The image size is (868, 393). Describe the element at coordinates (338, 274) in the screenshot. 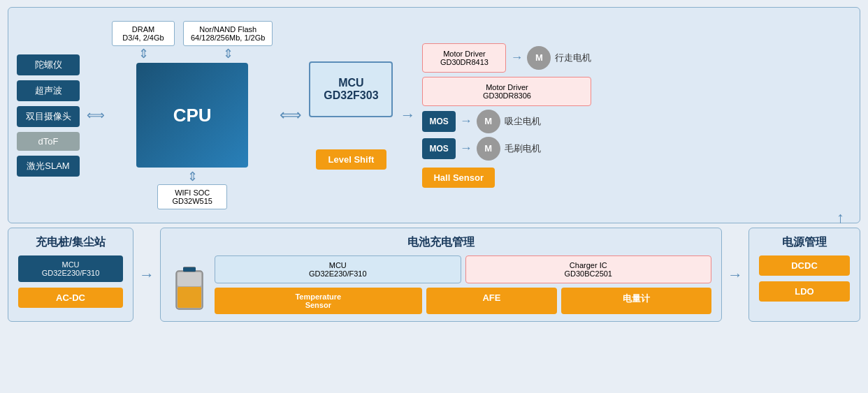

I see `battery-mcu-label2: GD32E230/F310` at that location.